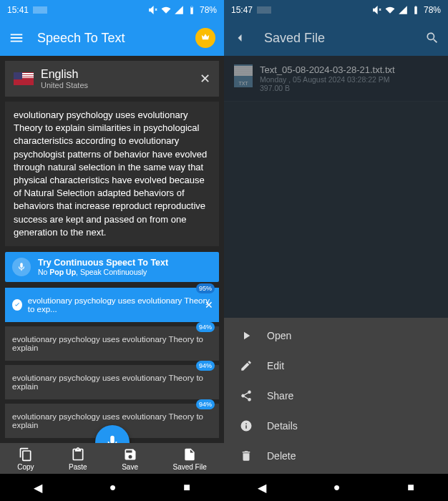 This screenshot has height=501, width=448. What do you see at coordinates (17, 305) in the screenshot?
I see `check-icon` at bounding box center [17, 305].